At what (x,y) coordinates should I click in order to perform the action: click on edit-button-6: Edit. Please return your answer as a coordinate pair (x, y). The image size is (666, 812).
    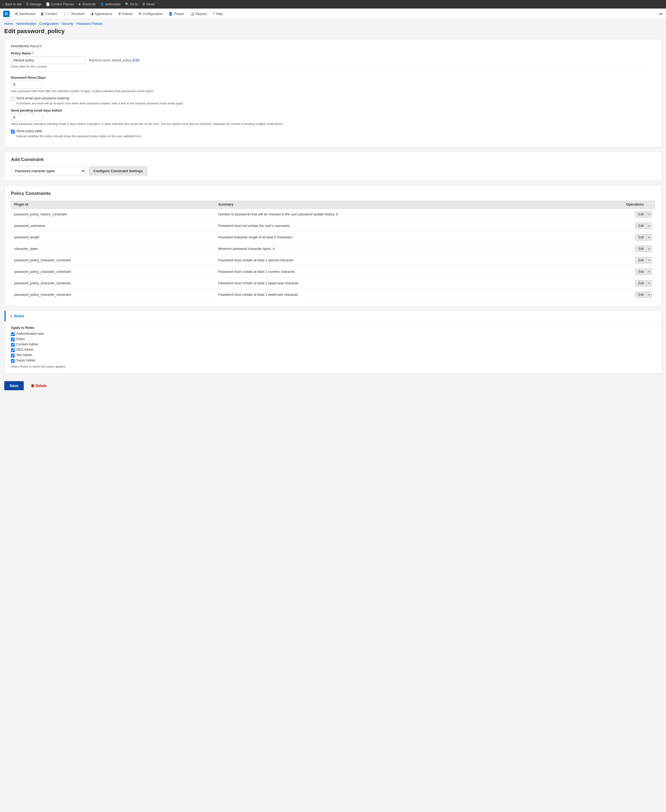
    Looking at the image, I should click on (641, 283).